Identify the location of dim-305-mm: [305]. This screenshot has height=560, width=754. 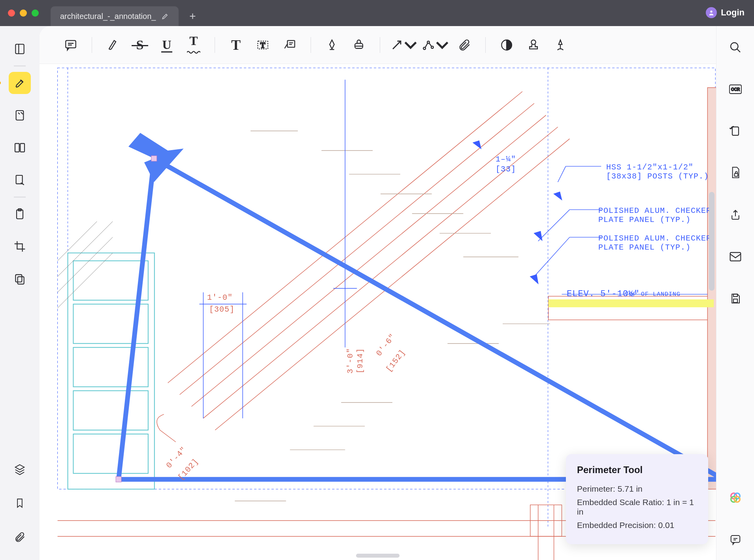
(222, 310).